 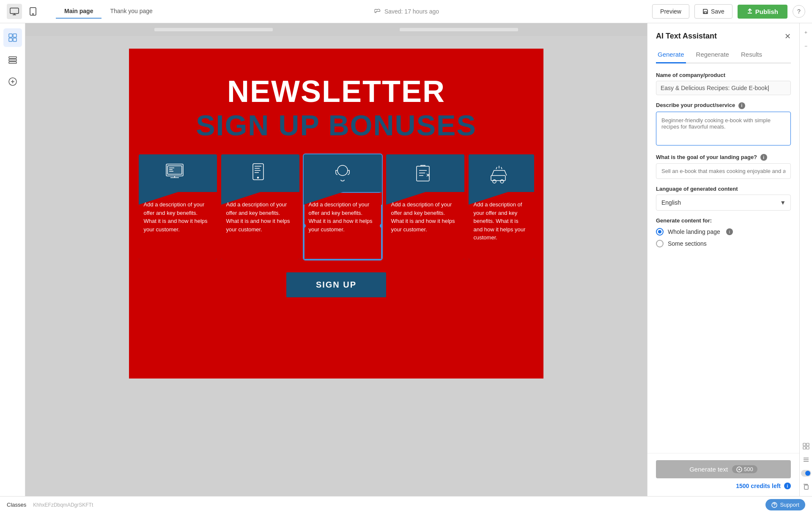 I want to click on card-body-5: Add a description of your offer and key …, so click(x=502, y=226).